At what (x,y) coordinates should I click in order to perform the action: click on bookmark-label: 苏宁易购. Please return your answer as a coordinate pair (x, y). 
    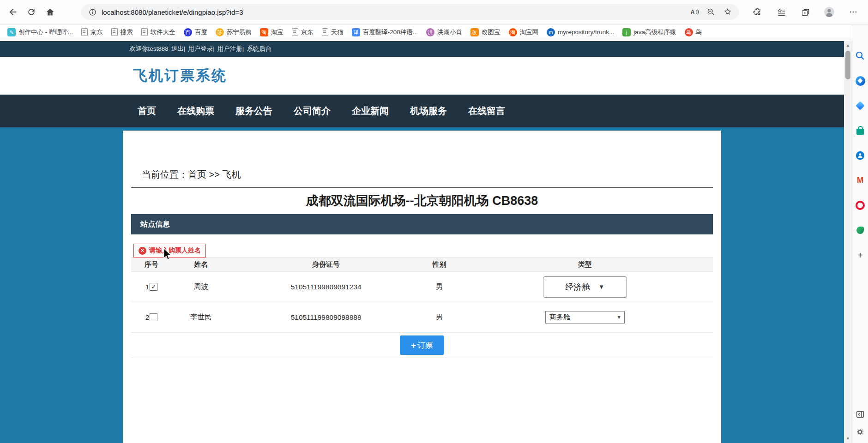
    Looking at the image, I should click on (239, 32).